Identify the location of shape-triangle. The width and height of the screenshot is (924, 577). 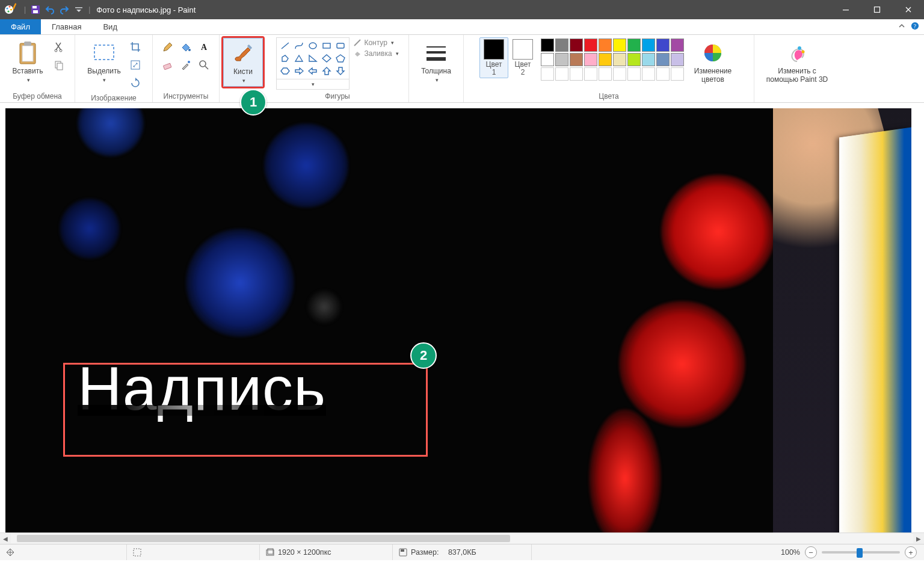
(299, 58).